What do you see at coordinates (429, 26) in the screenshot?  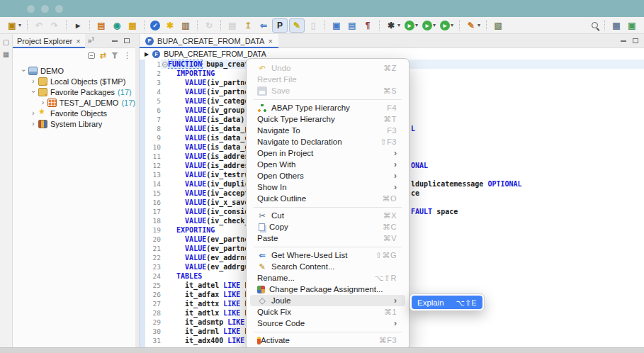 I see `profile-icon: ▸▾` at bounding box center [429, 26].